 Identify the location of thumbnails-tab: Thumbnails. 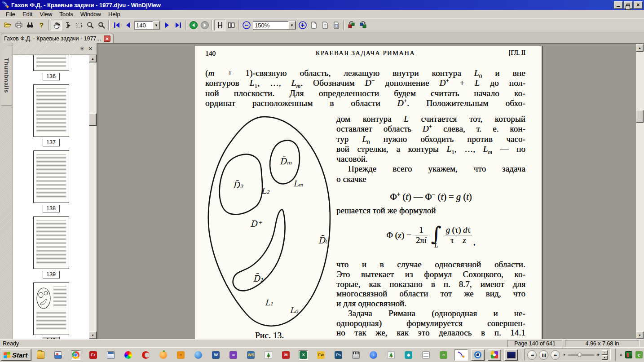
(7, 75).